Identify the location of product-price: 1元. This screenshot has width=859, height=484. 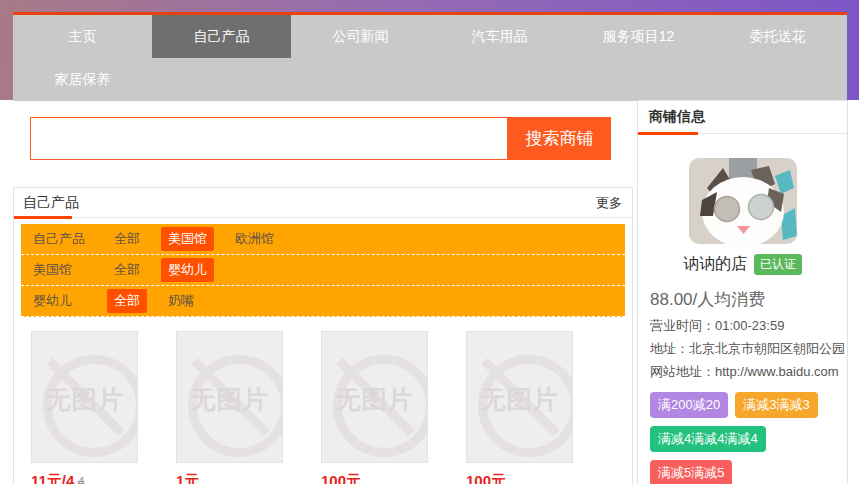
(230, 478).